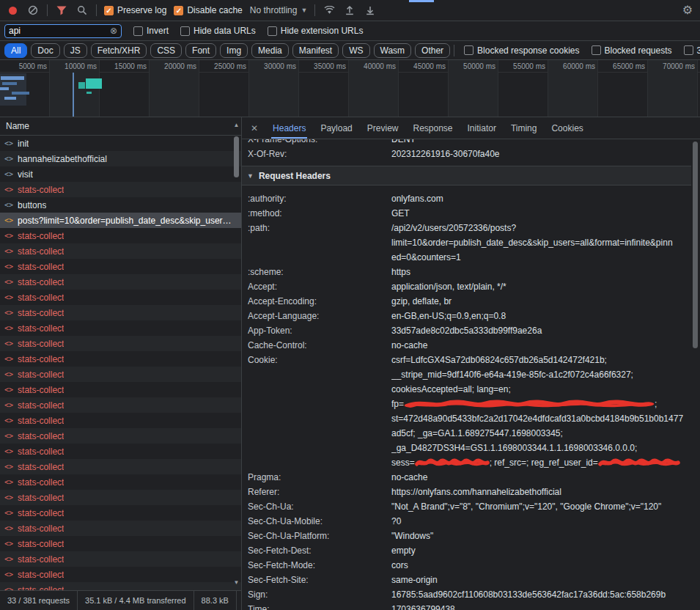  What do you see at coordinates (135, 10) in the screenshot?
I see `preserve-log-checkbox: Preserve log` at bounding box center [135, 10].